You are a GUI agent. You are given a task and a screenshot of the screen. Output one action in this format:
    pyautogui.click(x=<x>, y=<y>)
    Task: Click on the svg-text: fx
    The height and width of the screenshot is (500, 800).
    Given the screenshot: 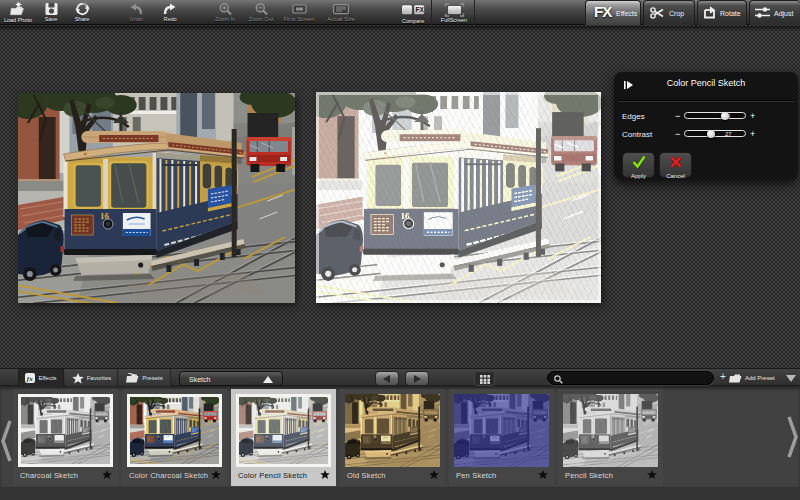 What is the action you would take?
    pyautogui.click(x=30, y=379)
    